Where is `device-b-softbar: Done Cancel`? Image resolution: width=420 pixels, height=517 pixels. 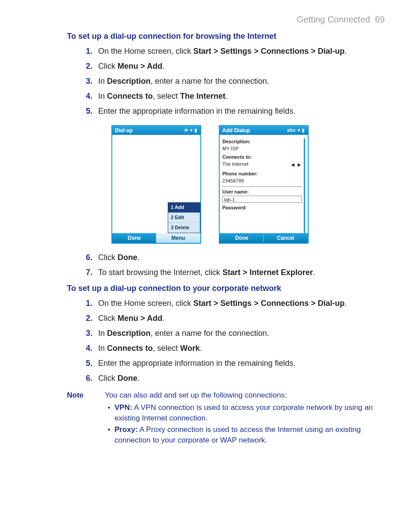 device-b-softbar: Done Cancel is located at coordinates (264, 238).